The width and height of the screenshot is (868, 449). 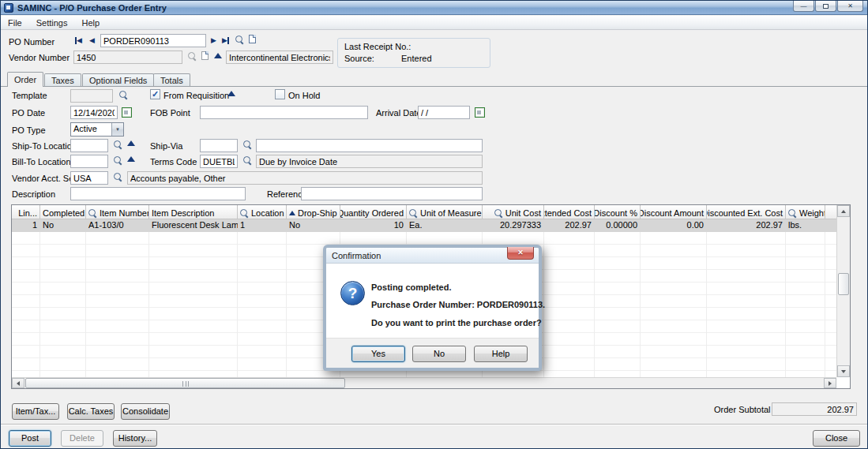 What do you see at coordinates (117, 129) in the screenshot?
I see `po-type-dropdown-icon: ▼` at bounding box center [117, 129].